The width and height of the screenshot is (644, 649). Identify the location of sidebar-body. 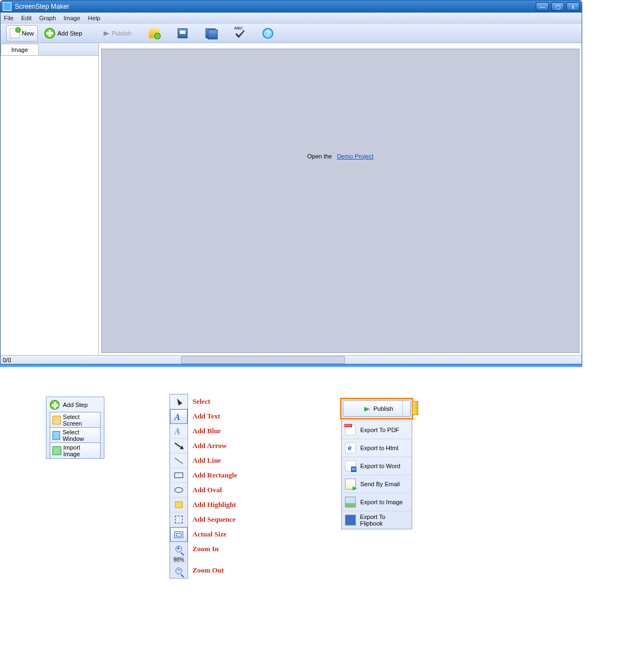
(49, 205).